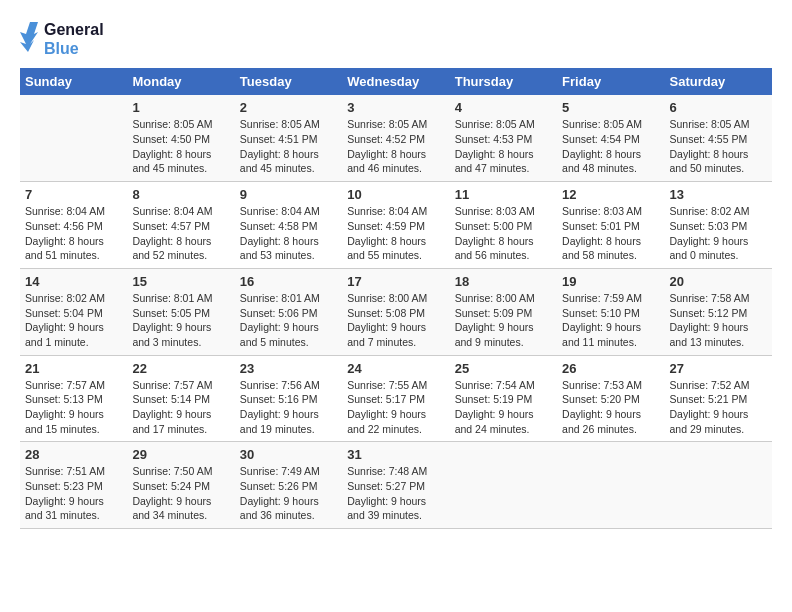 This screenshot has width=792, height=612. Describe the element at coordinates (74, 226) in the screenshot. I see `calendar-cell: 7Sunrise: 8:04 AMSunset: 4:56 PMDaylight…` at that location.